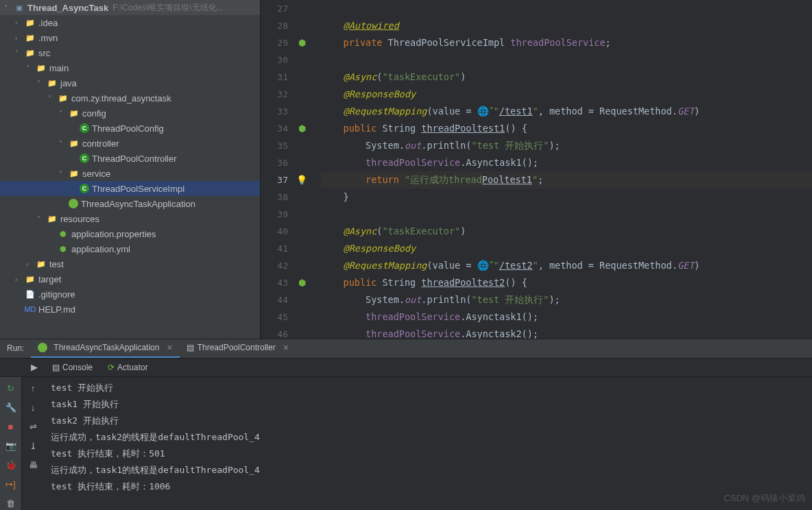 This screenshot has height=510, width=812. Describe the element at coordinates (566, 180) in the screenshot. I see `code-line: return "运行成功threadPooltest1";` at that location.